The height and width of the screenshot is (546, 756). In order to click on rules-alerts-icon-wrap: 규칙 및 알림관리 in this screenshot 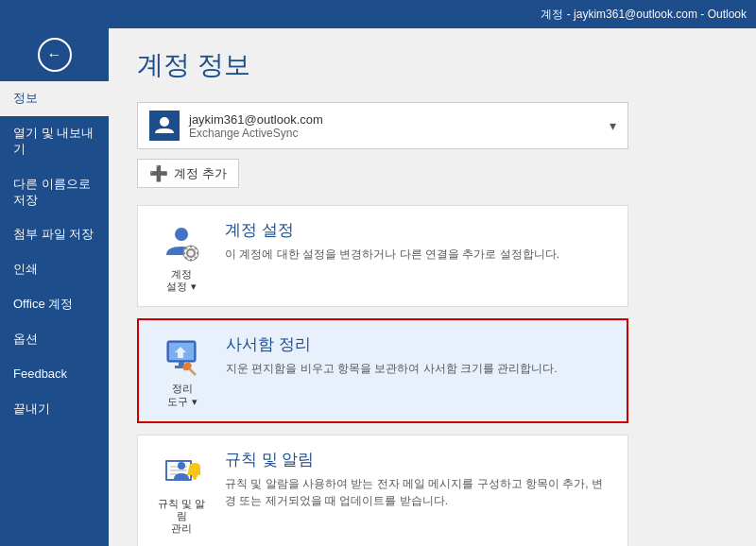, I will do `click(181, 492)`.